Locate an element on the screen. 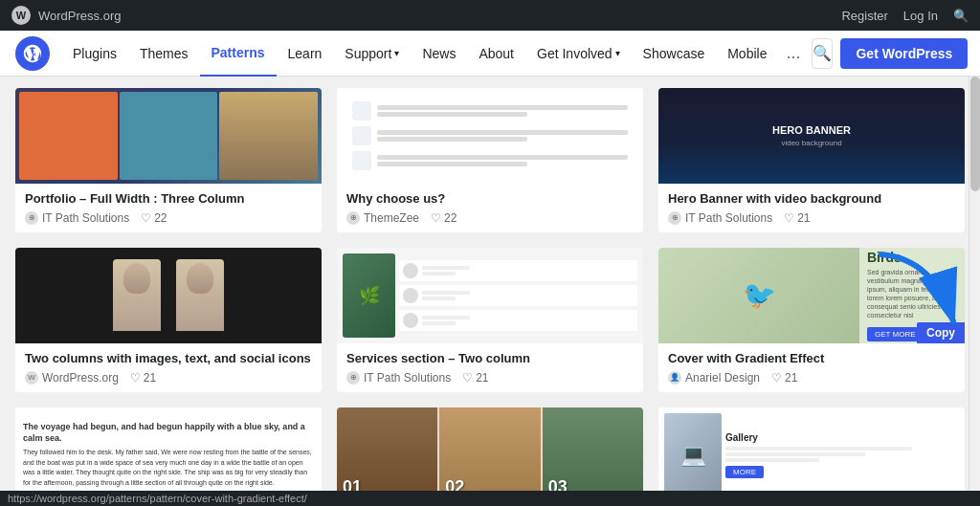  nav-showcase: Showcase is located at coordinates (674, 54).